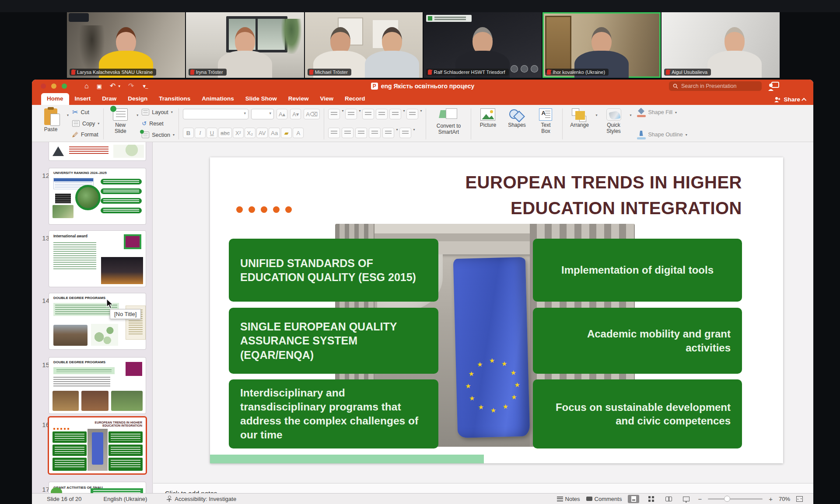  What do you see at coordinates (225, 133) in the screenshot?
I see `strikethrough-button: abc` at bounding box center [225, 133].